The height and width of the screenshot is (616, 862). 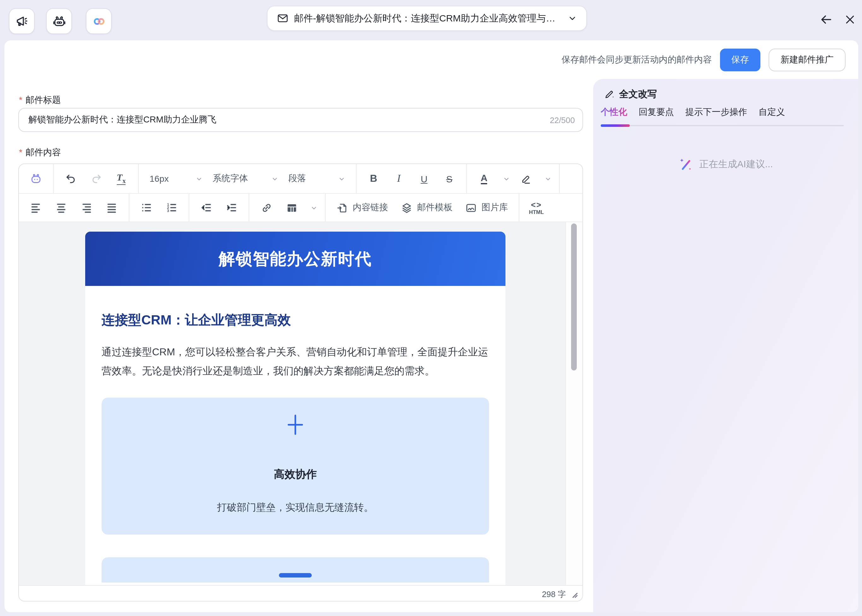 I want to click on font-family-select: 系统字体, so click(x=245, y=179).